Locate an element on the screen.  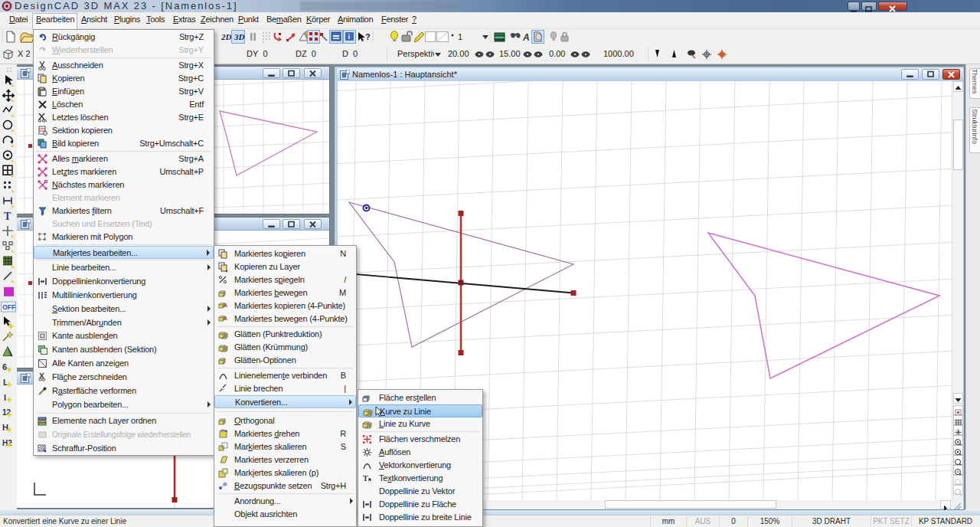
svg-text: 1 is located at coordinates (460, 37).